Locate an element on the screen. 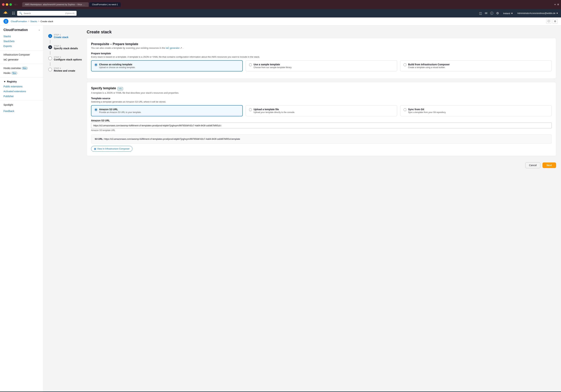 This screenshot has height=392, width=561. nav-menu-icon: ☰ is located at coordinates (6, 21).